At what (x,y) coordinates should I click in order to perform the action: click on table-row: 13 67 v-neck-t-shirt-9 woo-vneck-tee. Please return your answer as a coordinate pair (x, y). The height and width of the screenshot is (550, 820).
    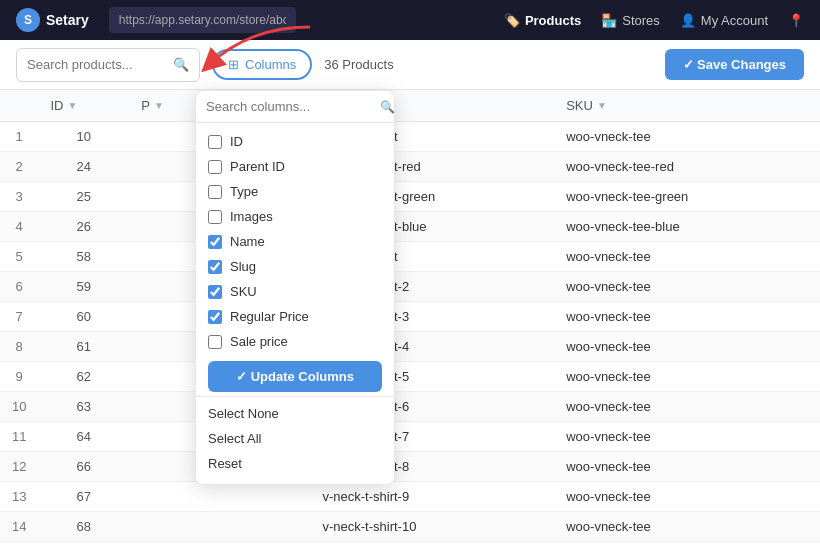
    Looking at the image, I should click on (410, 497).